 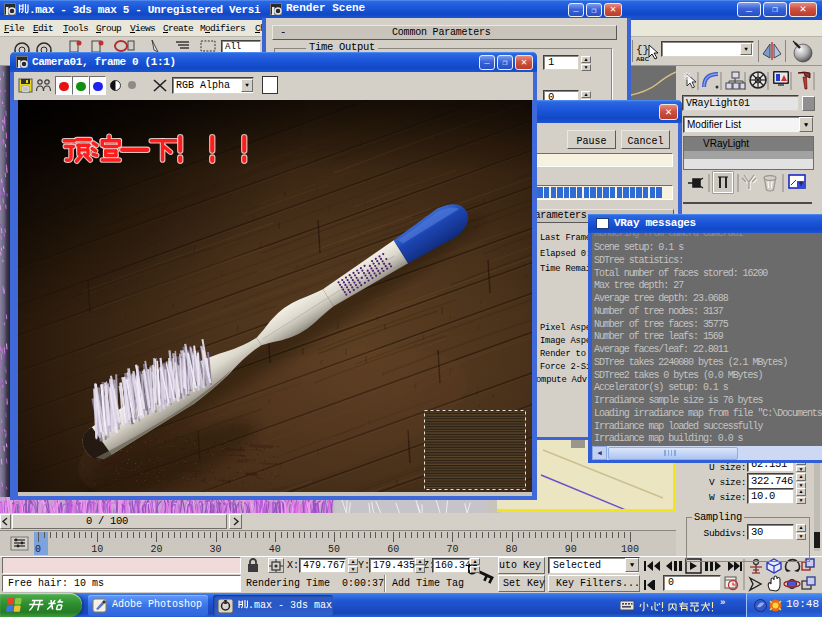 What do you see at coordinates (643, 59) in the screenshot?
I see `svg-text: ABC` at bounding box center [643, 59].